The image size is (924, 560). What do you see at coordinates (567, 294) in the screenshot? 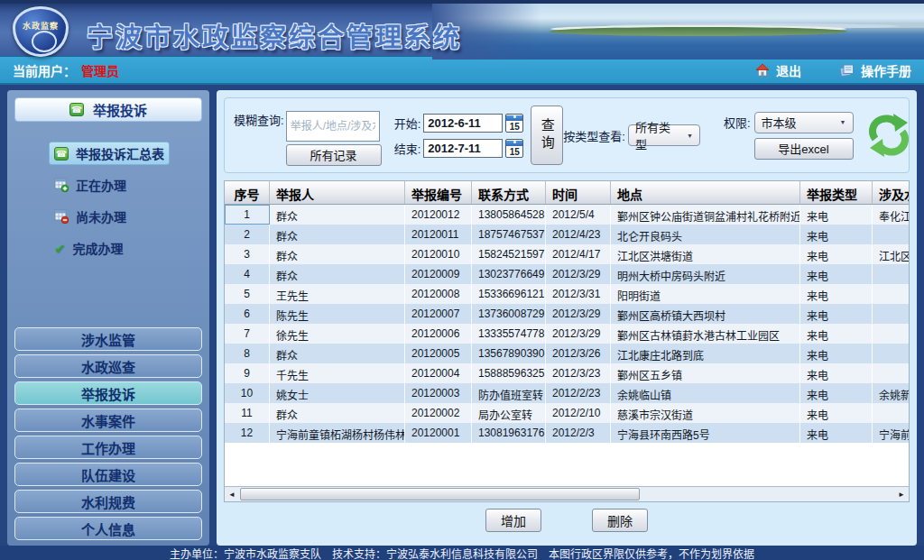
I see `table-row: 5王先生20120008153366961212012/3/31阳明街道来电` at bounding box center [567, 294].